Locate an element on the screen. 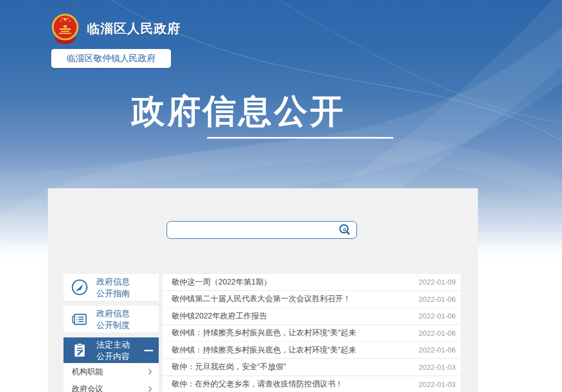 This screenshot has height=392, width=562. sidebar-submenu: 机构职能 政府会议 is located at coordinates (111, 378).